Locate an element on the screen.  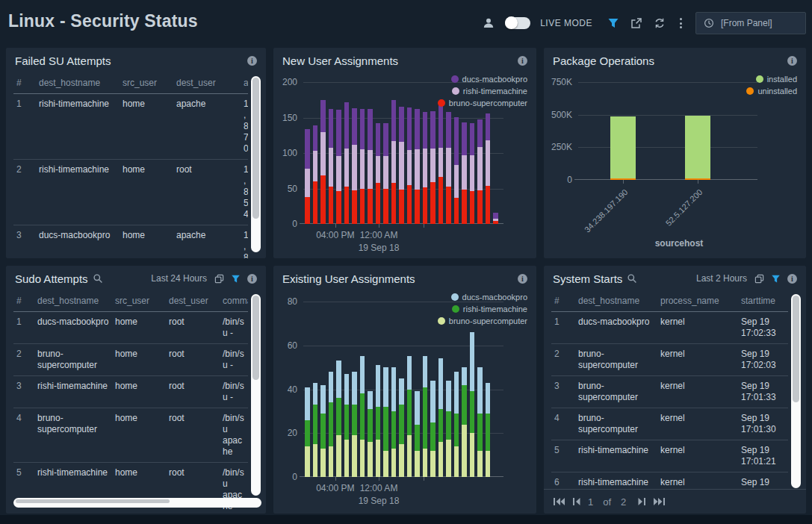
user-icon is located at coordinates (489, 23).